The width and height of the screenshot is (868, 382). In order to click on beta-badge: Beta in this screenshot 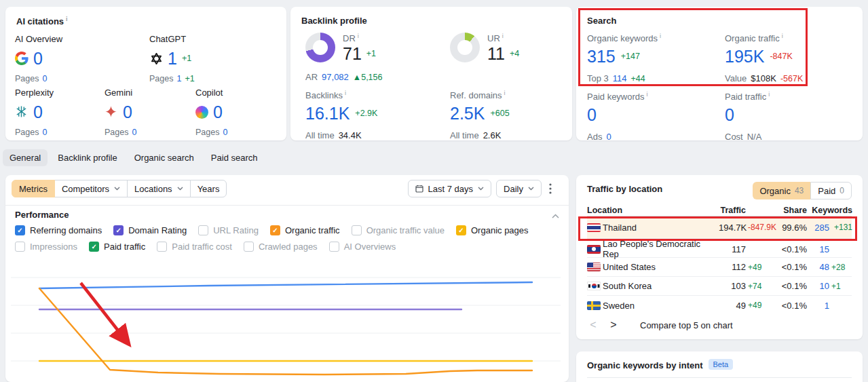, I will do `click(721, 364)`.